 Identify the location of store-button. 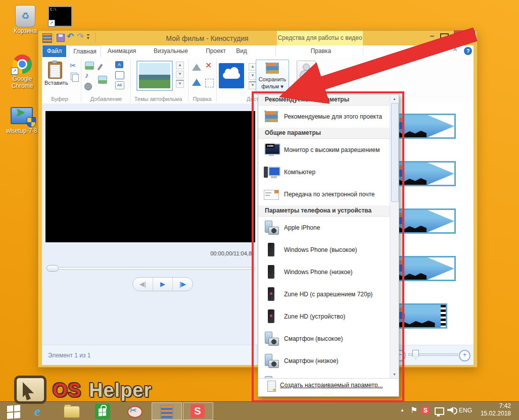
(103, 411).